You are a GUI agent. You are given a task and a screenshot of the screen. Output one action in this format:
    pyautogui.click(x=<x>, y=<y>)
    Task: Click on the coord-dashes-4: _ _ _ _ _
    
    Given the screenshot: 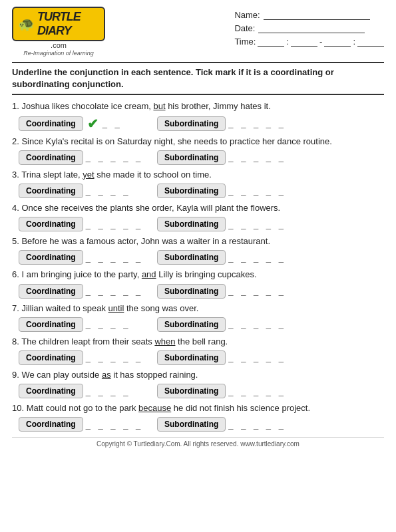 What is the action you would take?
    pyautogui.click(x=114, y=225)
    